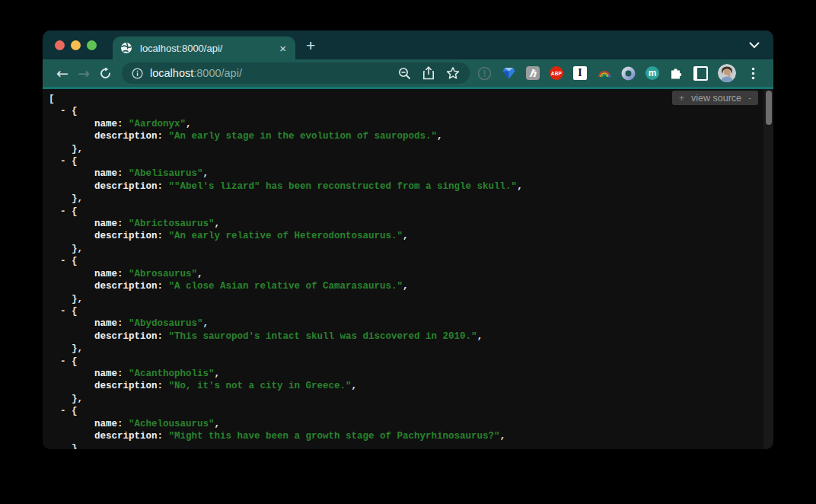 This screenshot has height=504, width=816. What do you see at coordinates (619, 73) in the screenshot?
I see `extensions-area: ℏ ABP I m` at bounding box center [619, 73].